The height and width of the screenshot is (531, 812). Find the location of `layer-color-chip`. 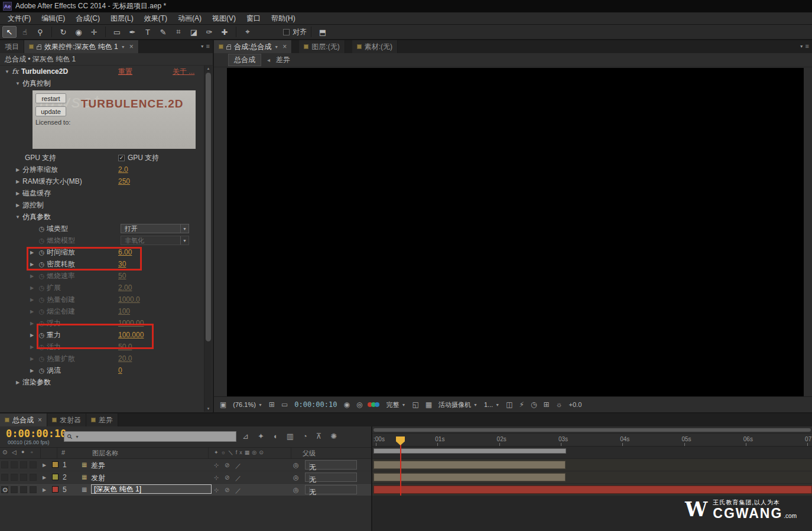

layer-color-chip is located at coordinates (56, 489).